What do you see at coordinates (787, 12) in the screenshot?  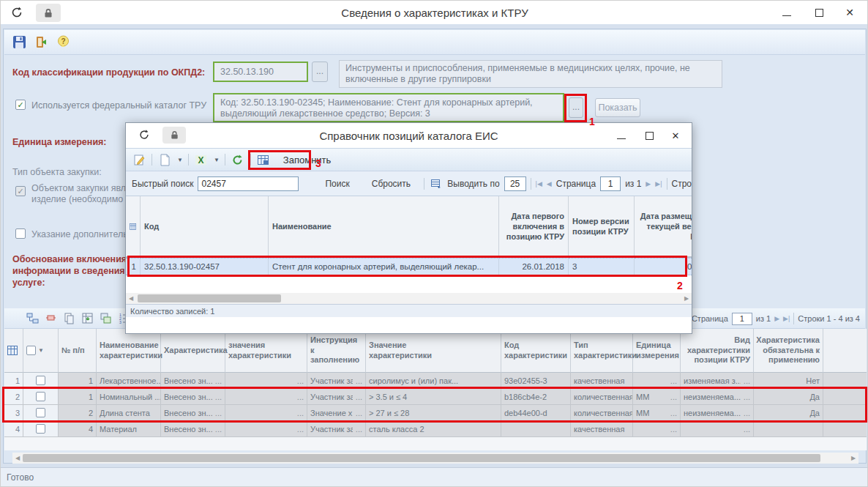 I see `minimize-button` at bounding box center [787, 12].